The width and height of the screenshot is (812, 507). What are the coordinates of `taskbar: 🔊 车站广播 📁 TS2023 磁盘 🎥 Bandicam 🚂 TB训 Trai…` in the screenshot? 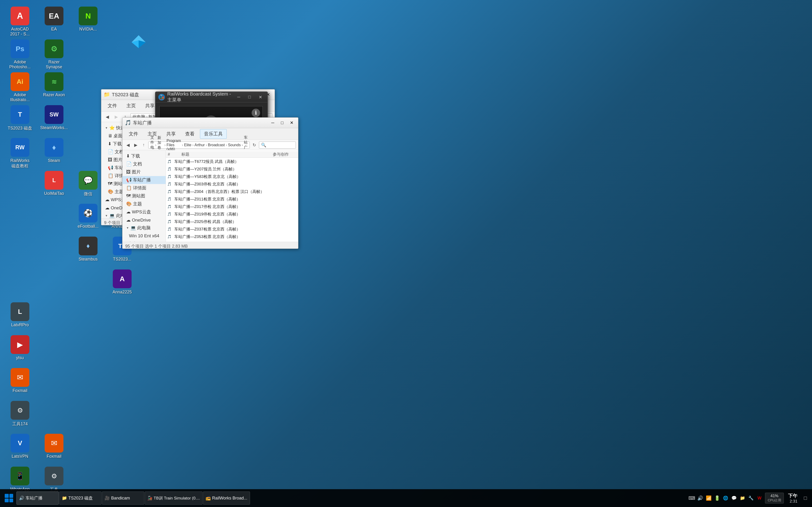 It's located at (406, 498).